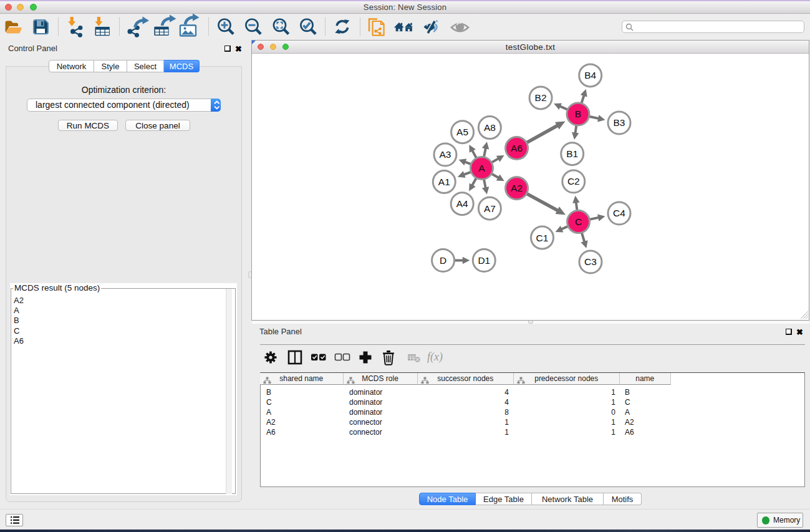 This screenshot has height=532, width=810. I want to click on svg-text: A3, so click(445, 155).